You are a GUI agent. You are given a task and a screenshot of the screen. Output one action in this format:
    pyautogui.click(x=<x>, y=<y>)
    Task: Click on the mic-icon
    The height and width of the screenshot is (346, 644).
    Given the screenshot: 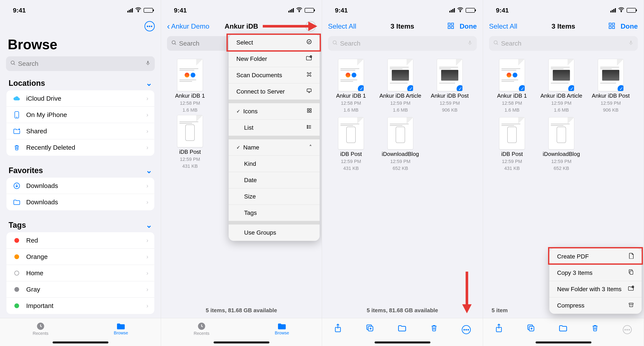 What is the action you would take?
    pyautogui.click(x=148, y=64)
    